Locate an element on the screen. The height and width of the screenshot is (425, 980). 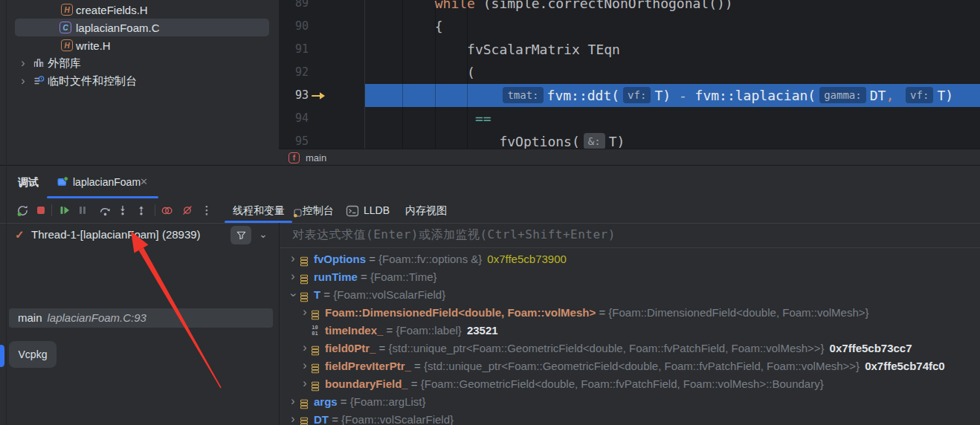
session-app-icon is located at coordinates (62, 184).